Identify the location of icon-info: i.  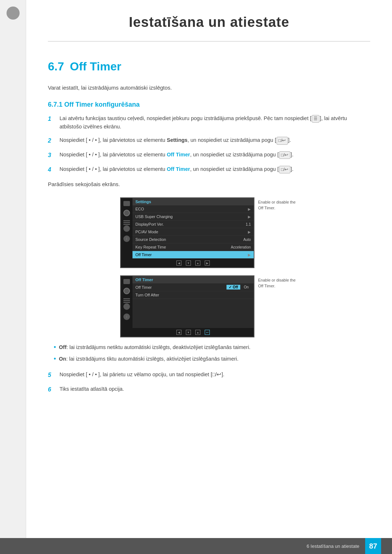
(127, 239).